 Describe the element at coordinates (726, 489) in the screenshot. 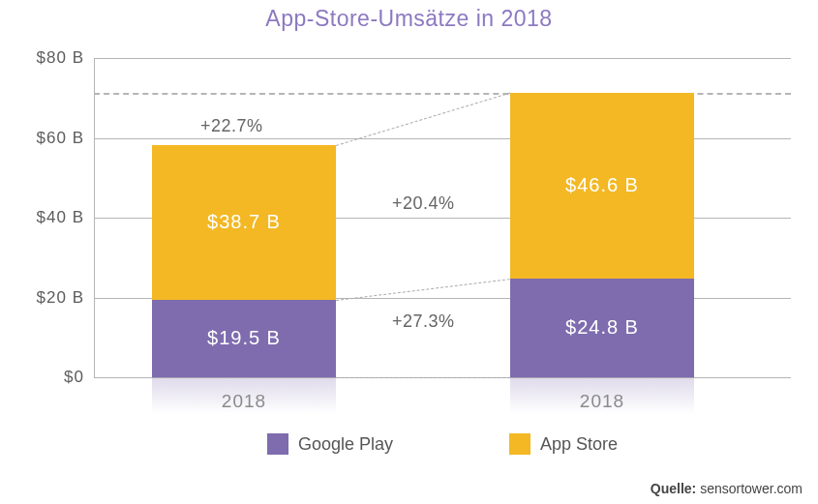

I see `source-credit: Quelle: sensortower.com` at that location.